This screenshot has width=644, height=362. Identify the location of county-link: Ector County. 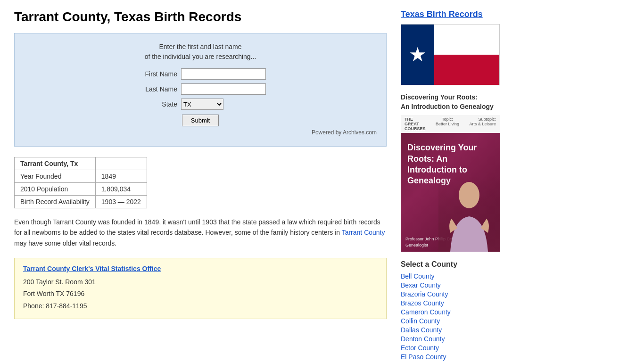
(420, 348).